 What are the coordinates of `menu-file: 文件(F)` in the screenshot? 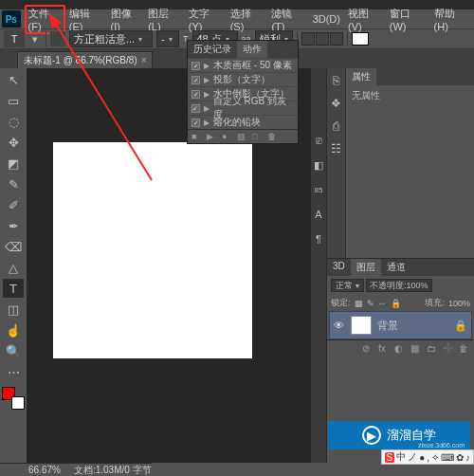 It's located at (46, 19).